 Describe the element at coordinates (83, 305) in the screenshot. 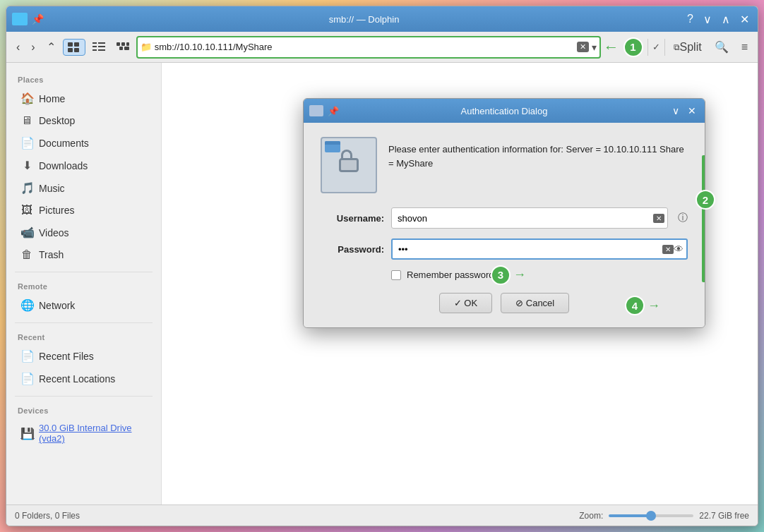

I see `sidebar-item-network: 🌐 Network` at that location.